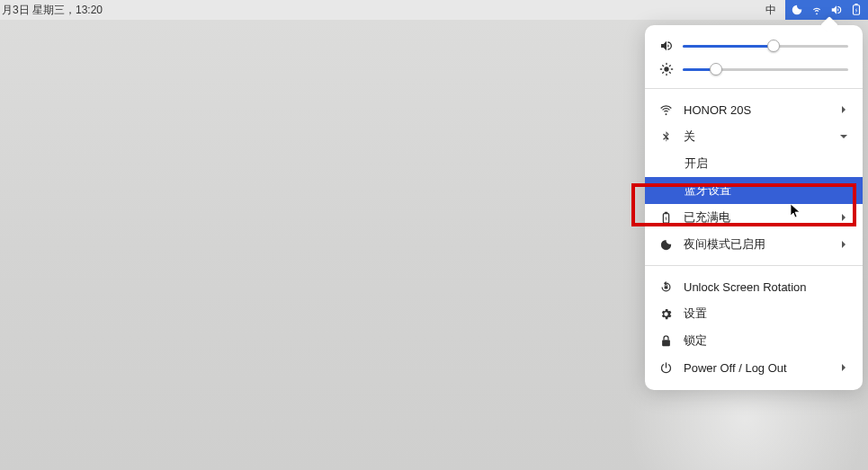 The height and width of the screenshot is (470, 868). Describe the element at coordinates (754, 244) in the screenshot. I see `night-mode-menu-item: 夜间模式已启用` at that location.